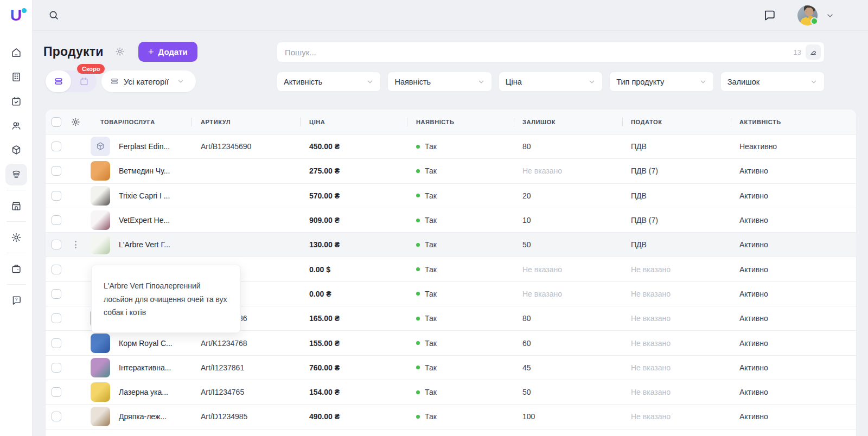  I want to click on filter-label: Ціна, so click(514, 82).